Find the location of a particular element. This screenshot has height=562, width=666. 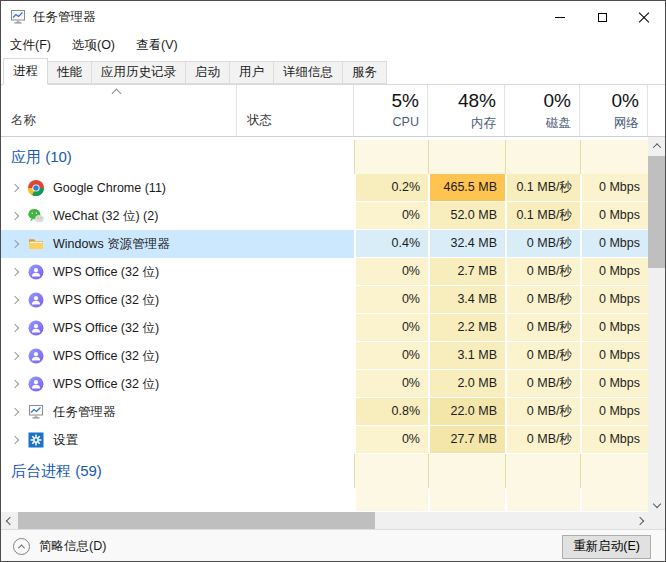

tab-performance: 性能 is located at coordinates (70, 72).